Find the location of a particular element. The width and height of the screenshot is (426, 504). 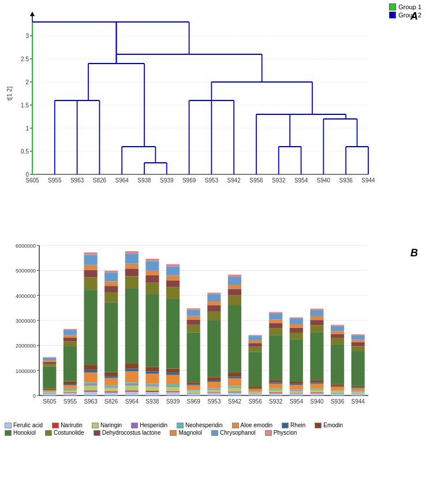

svg-text: S942 is located at coordinates (235, 402).